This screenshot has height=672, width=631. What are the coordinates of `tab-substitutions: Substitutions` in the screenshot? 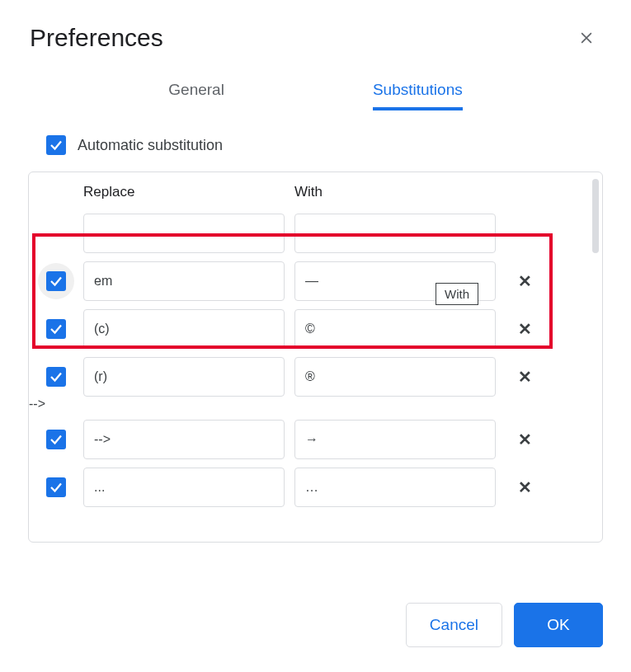 It's located at (417, 92).